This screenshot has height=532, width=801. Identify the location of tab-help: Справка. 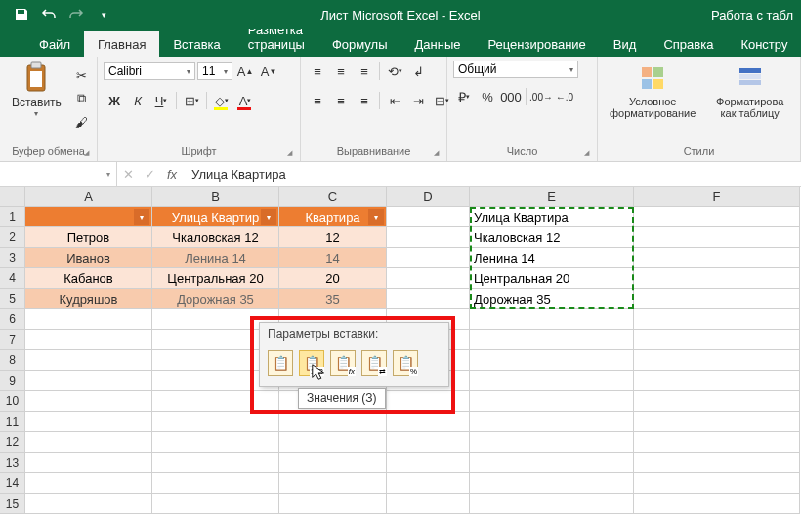
(688, 44).